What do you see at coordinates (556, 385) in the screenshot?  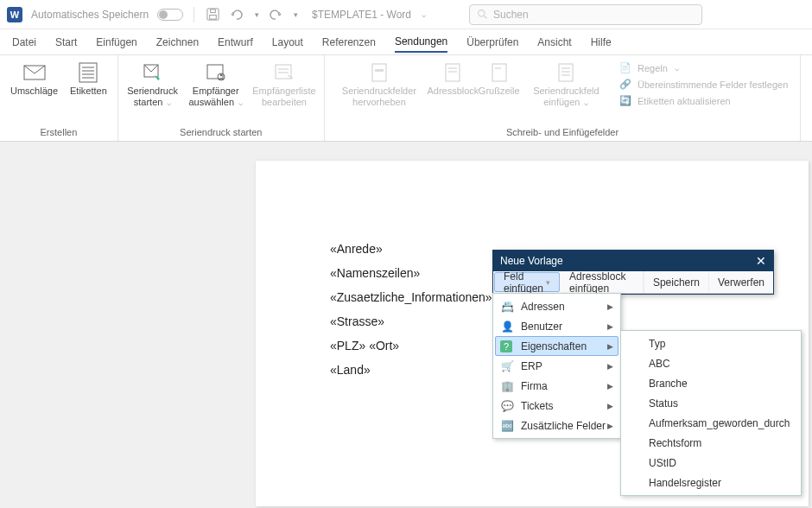 I see `menu-item-firma: 🏢 Firma ▶` at bounding box center [556, 385].